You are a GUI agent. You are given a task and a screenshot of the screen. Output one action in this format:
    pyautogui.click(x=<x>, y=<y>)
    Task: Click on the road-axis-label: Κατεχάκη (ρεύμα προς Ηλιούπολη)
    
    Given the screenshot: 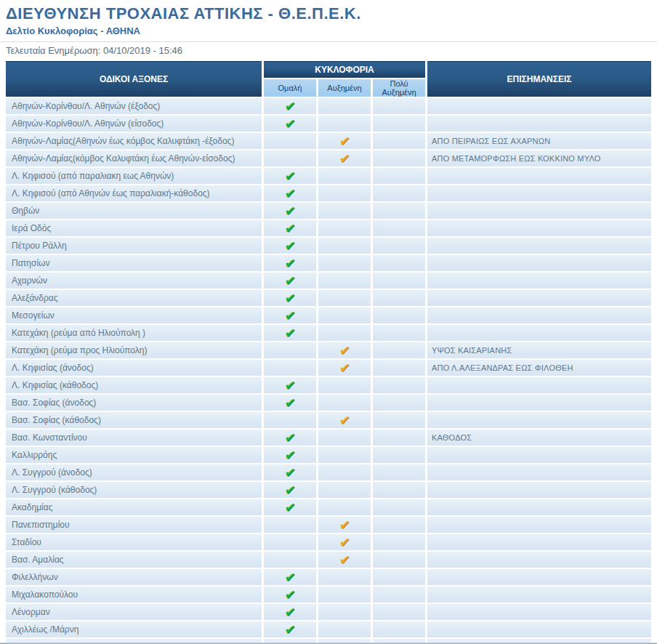 What is the action you would take?
    pyautogui.click(x=134, y=350)
    